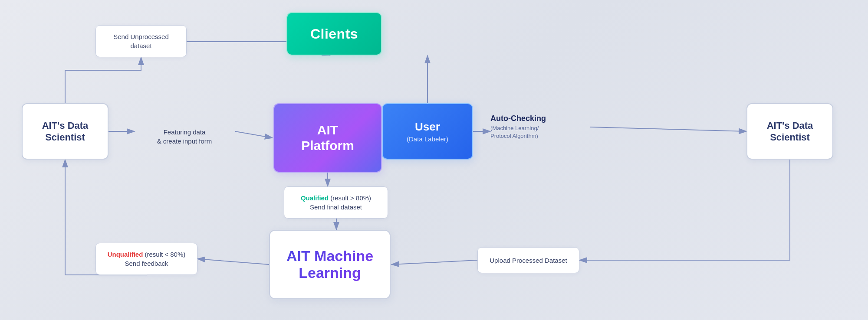  I want to click on data-scientist-left-box: AIT's DataScientist, so click(65, 131).